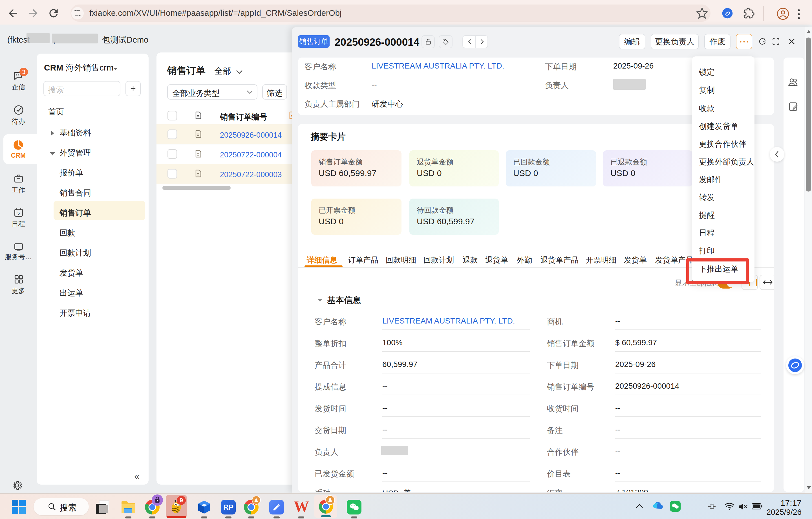 The image size is (812, 519). Describe the element at coordinates (19, 213) in the screenshot. I see `svg-text: 5` at that location.